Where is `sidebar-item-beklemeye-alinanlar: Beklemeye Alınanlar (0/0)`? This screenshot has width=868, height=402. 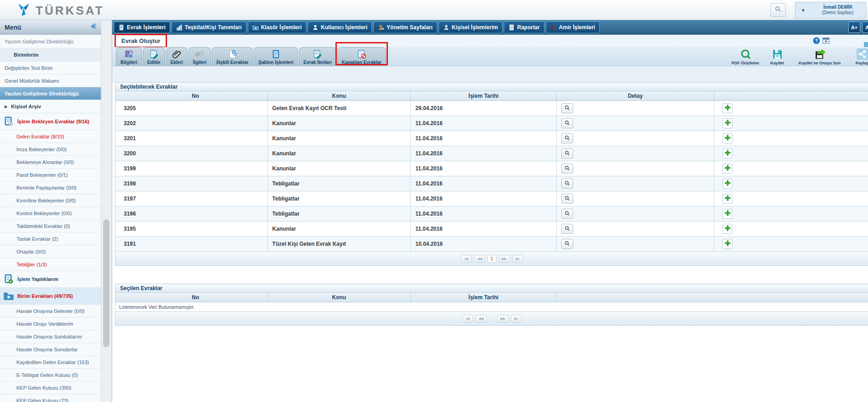 sidebar-item-beklemeye-alinanlar: Beklemeye Alınanlar (0/0) is located at coordinates (50, 162).